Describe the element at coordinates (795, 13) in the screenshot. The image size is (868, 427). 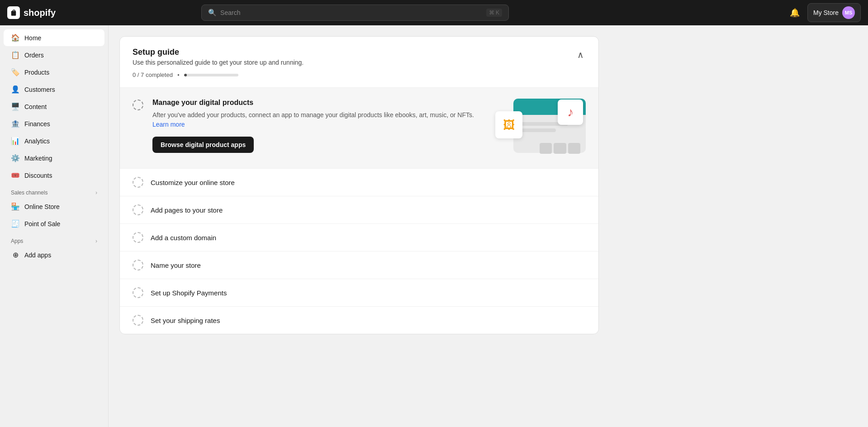
I see `bell-icon: 🔔` at that location.